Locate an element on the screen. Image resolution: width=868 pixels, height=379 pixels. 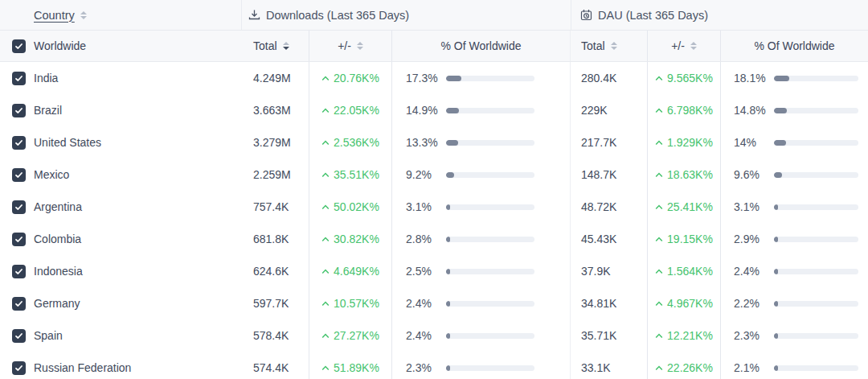
country-name: Mexico is located at coordinates (137, 175).